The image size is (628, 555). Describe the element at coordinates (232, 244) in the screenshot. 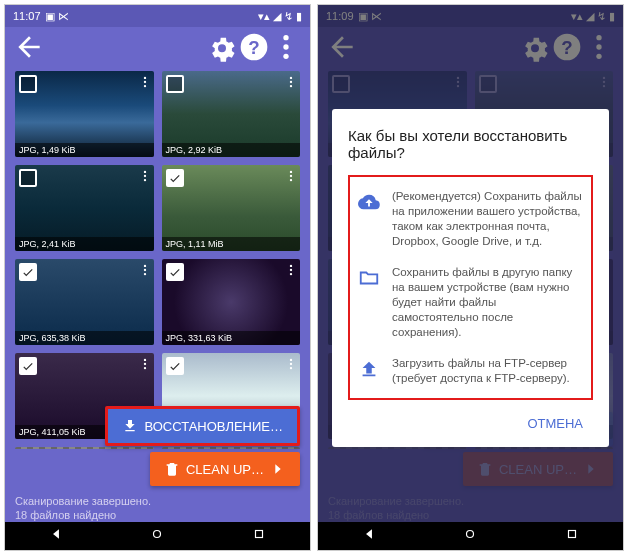

I see `file-label: JPG, 1,11 MiB` at that location.